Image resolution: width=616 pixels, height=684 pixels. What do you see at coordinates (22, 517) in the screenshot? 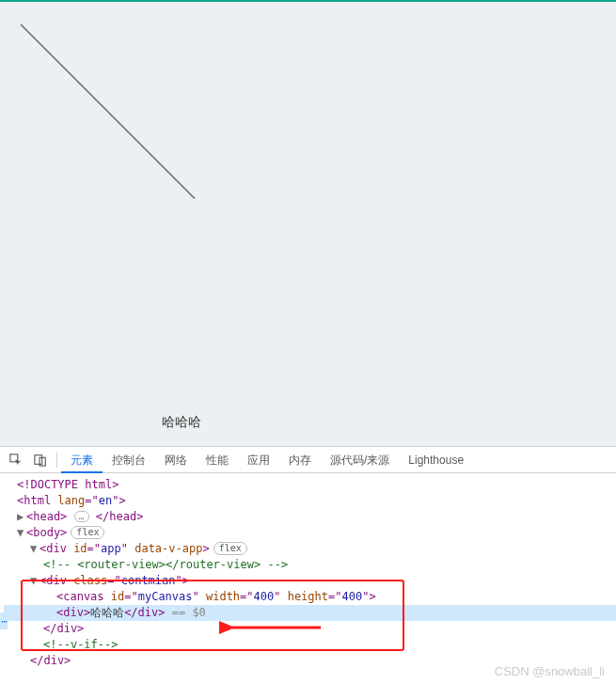
I see `caret-right-icon: ▶` at bounding box center [22, 517].